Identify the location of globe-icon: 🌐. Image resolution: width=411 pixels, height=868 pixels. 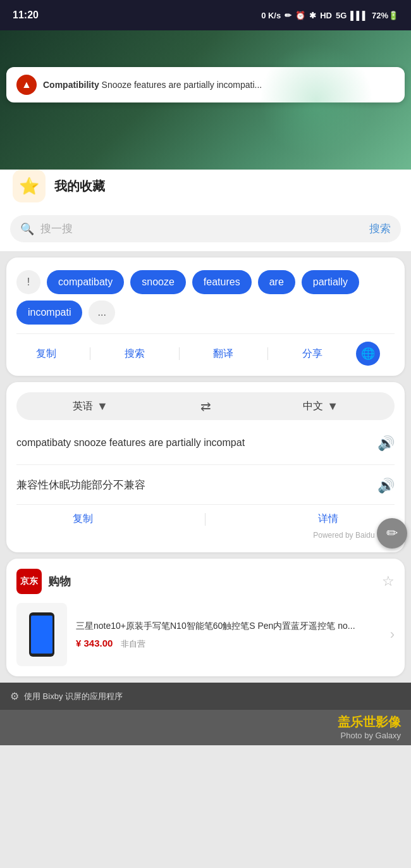
(368, 354).